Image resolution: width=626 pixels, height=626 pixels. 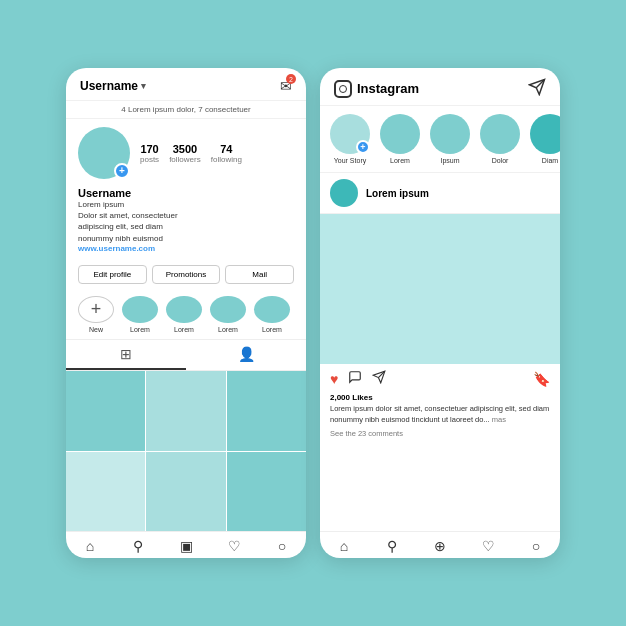 What do you see at coordinates (109, 86) in the screenshot?
I see `header-username: Username` at bounding box center [109, 86].